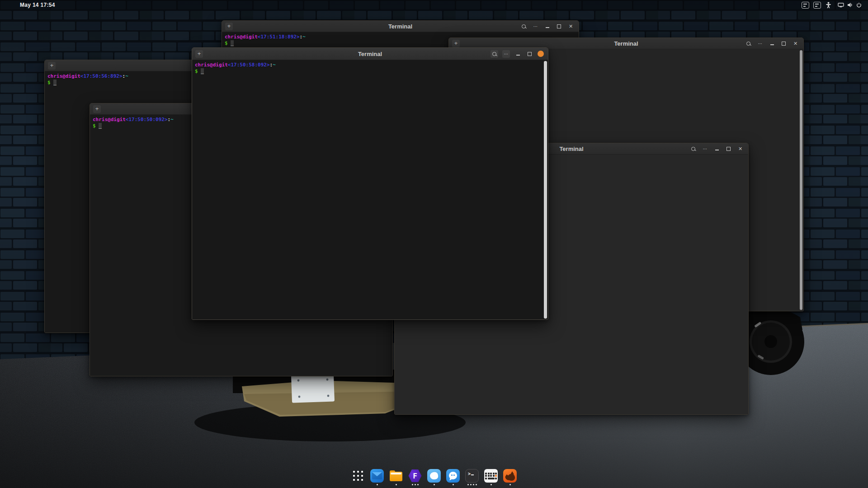  I want to click on files-icon, so click(396, 476).